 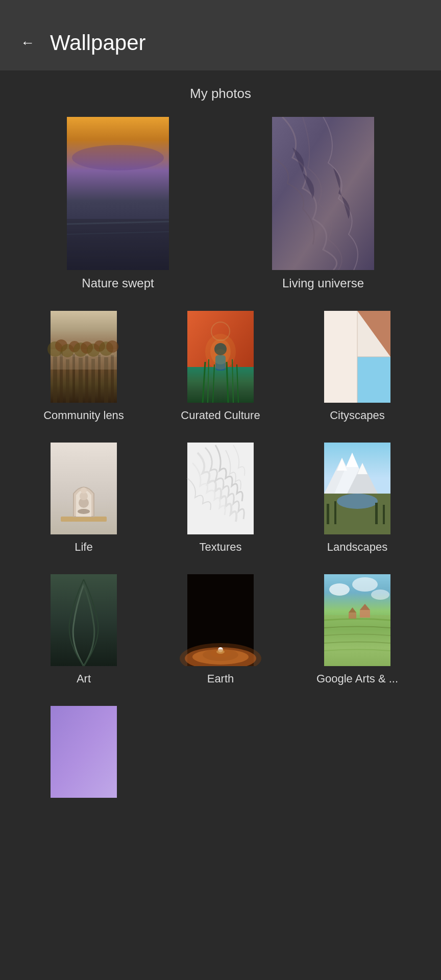 What do you see at coordinates (84, 366) in the screenshot?
I see `wallpaper-item-community-lens: Community lens` at bounding box center [84, 366].